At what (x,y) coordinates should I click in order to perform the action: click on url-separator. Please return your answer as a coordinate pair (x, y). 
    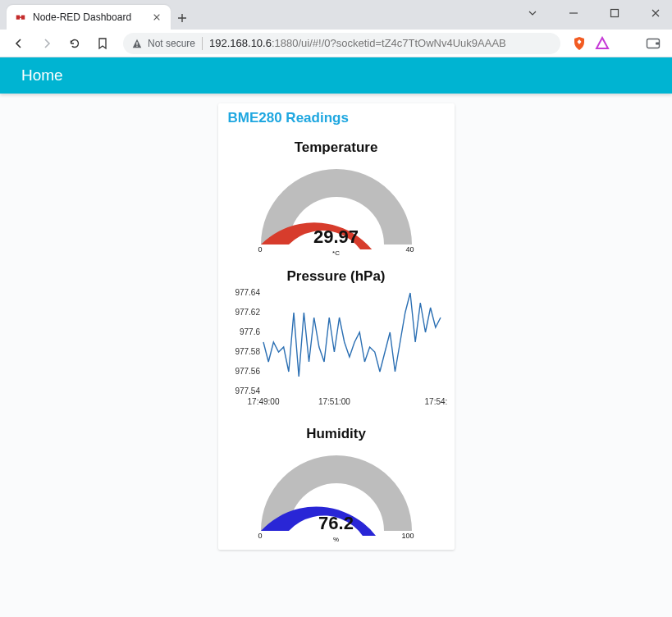
    Looking at the image, I should click on (202, 43).